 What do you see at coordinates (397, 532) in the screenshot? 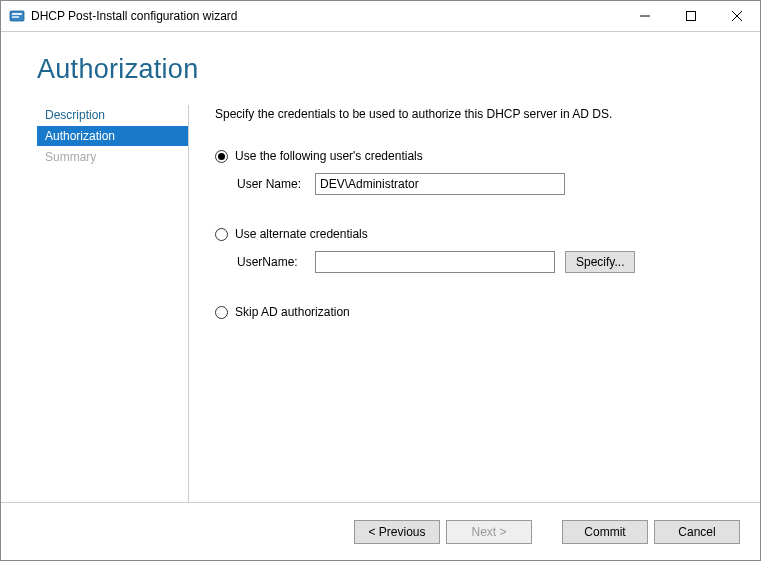
I see `previous-button: < Previous` at bounding box center [397, 532].